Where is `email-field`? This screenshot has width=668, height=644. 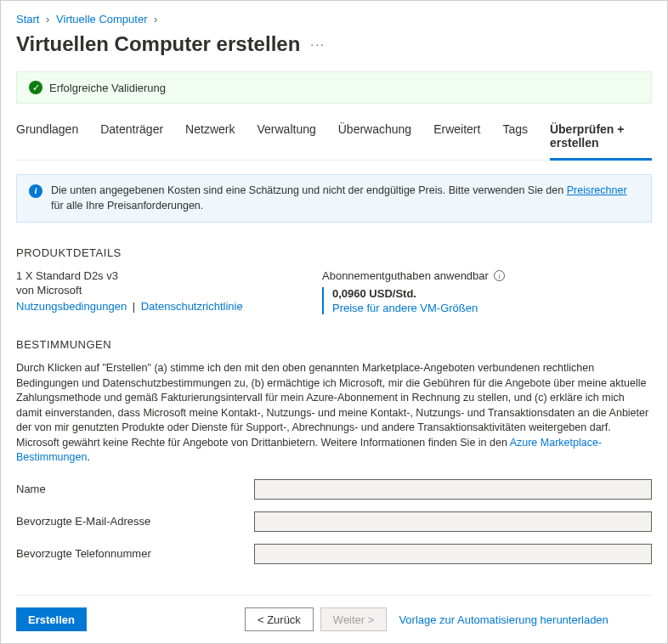 email-field is located at coordinates (453, 522).